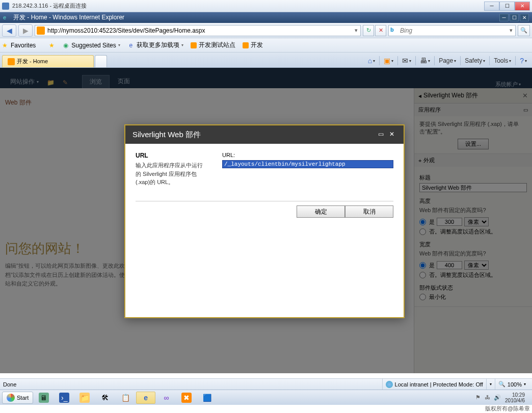 This screenshot has height=413, width=532. I want to click on dialog-titlebar: Silverlight Web 部件 ▭ ✕, so click(264, 135).